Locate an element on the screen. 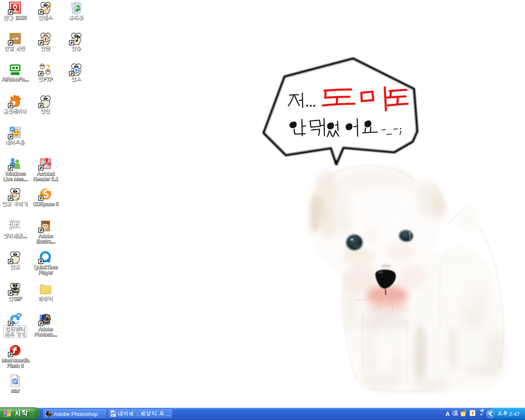 The image size is (525, 420). svg-text: AlRoboFo... is located at coordinates (16, 79).